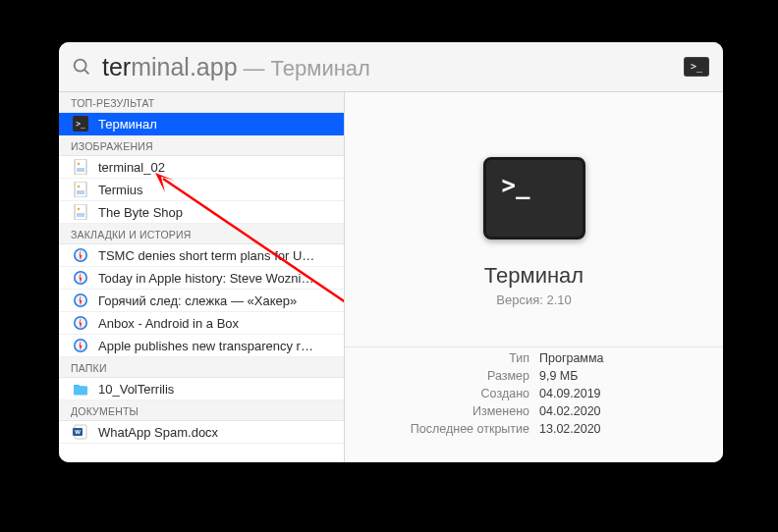 This screenshot has height=532, width=778. Describe the element at coordinates (201, 234) in the screenshot. I see `section-header-bookmarks: ЗАКЛАДКИ И ИСТОРИЯ` at that location.